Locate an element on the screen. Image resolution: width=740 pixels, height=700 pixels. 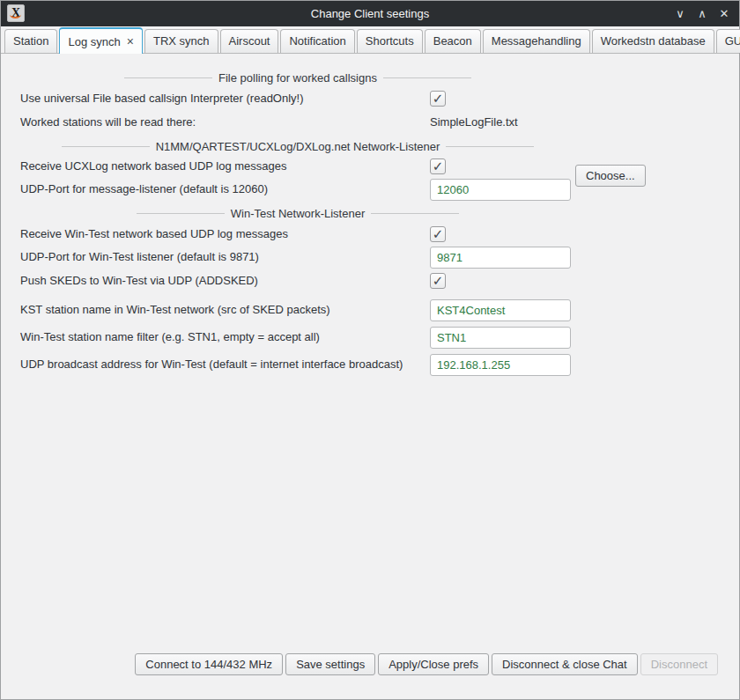
titlebar: X Change Client seetings ∨ ∧ ✕ is located at coordinates (370, 14).